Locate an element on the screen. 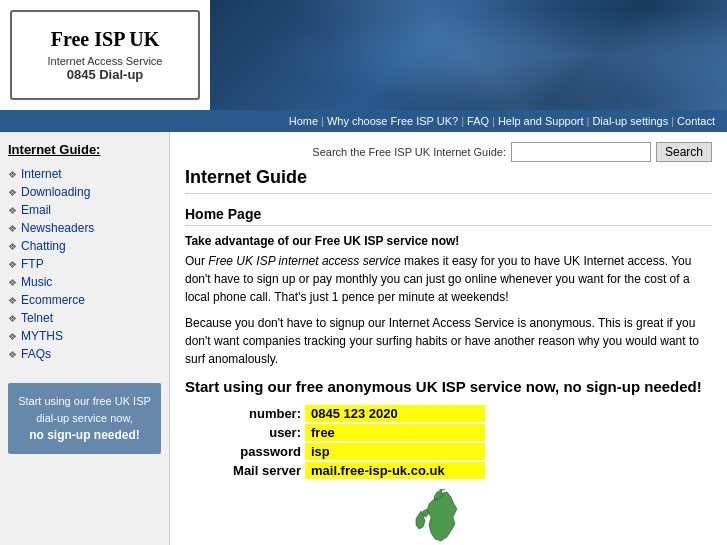  uk-map is located at coordinates (449, 517).